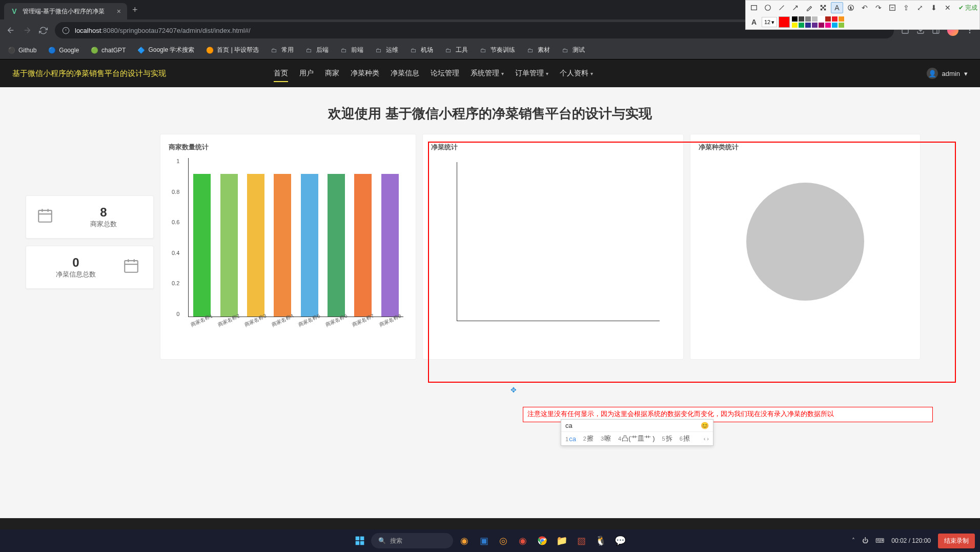  I want to click on annotation-toolbar: A 1 ↶ ↷ ⇪ ⤢ ⬇ ✕ ✔完成 A 12 ▾, so click(863, 15).